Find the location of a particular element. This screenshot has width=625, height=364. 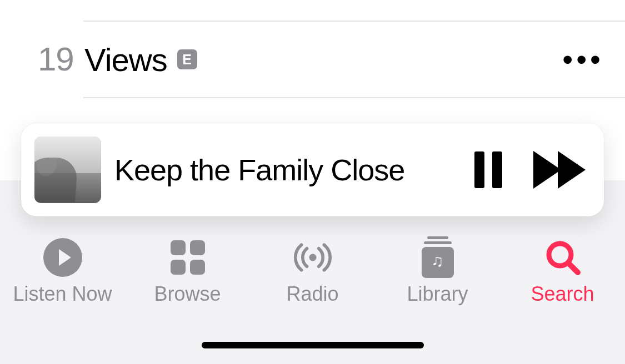

radio-icon is located at coordinates (313, 257).